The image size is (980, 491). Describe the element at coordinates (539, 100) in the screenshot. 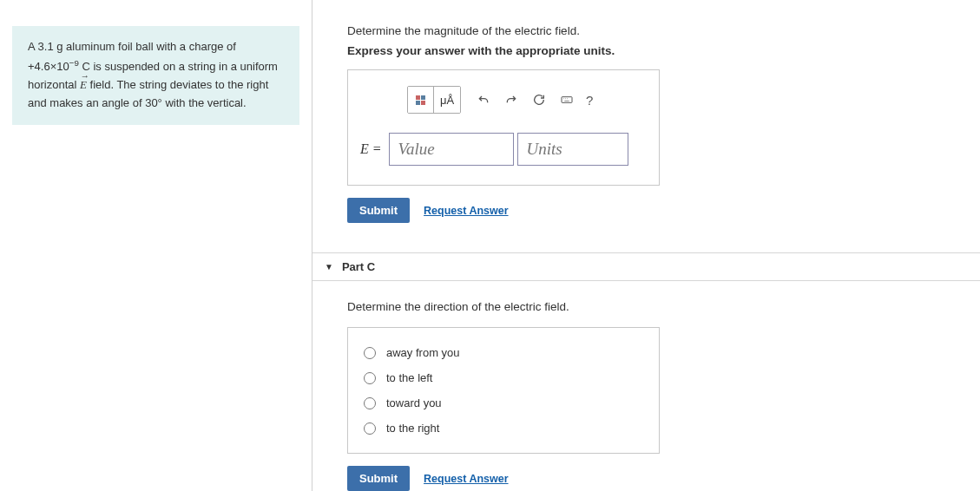

I see `reset-icon` at that location.